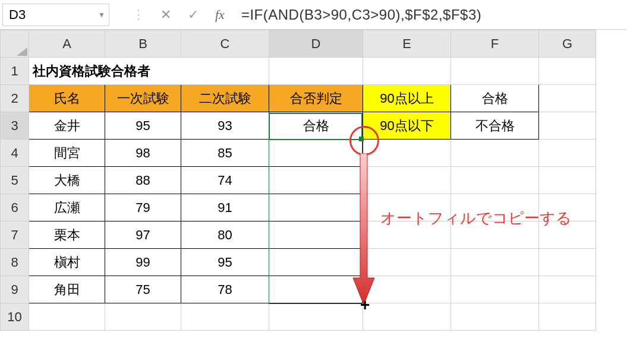 This screenshot has width=627, height=364. What do you see at coordinates (67, 235) in the screenshot?
I see `cell-A7: 栗本` at bounding box center [67, 235].